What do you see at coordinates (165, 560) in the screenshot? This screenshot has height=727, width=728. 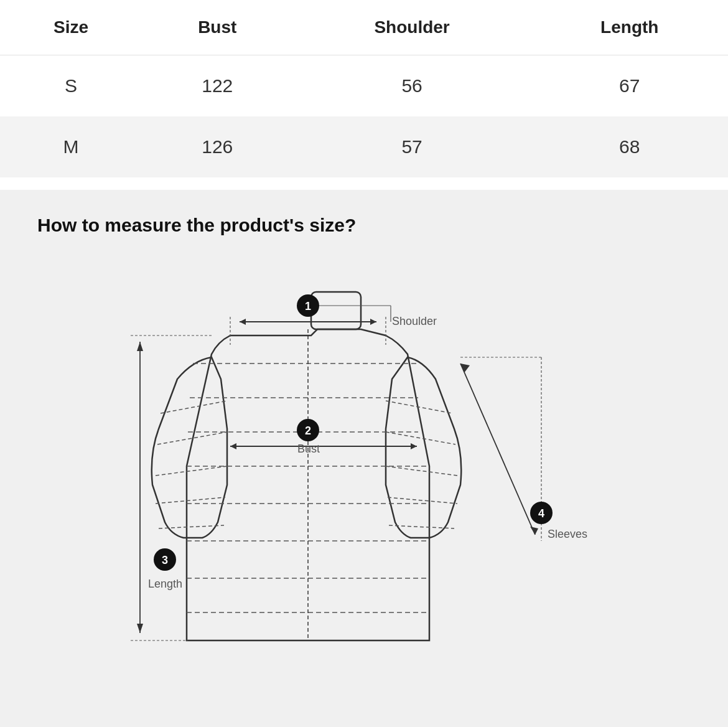 I see `svg-text: 3` at bounding box center [165, 560].